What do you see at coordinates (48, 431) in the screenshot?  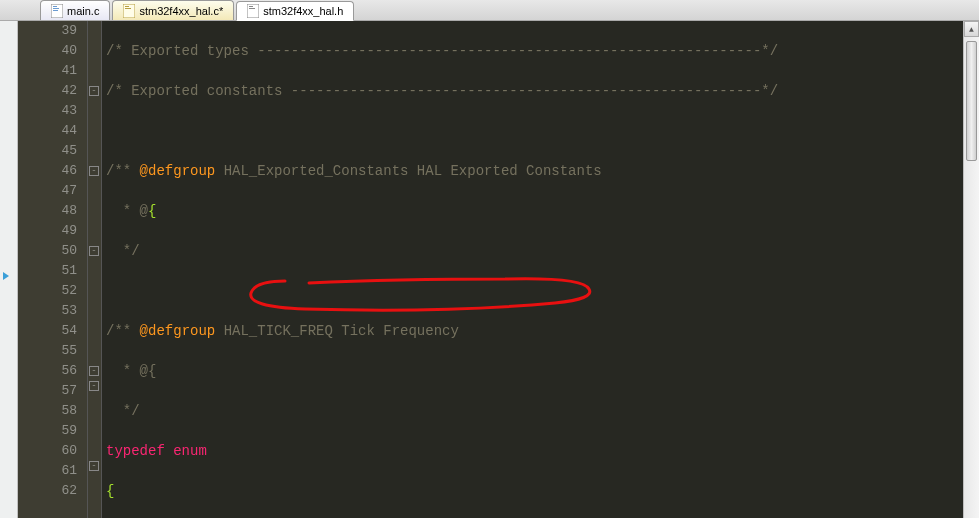 I see `line-number: 59` at bounding box center [48, 431].